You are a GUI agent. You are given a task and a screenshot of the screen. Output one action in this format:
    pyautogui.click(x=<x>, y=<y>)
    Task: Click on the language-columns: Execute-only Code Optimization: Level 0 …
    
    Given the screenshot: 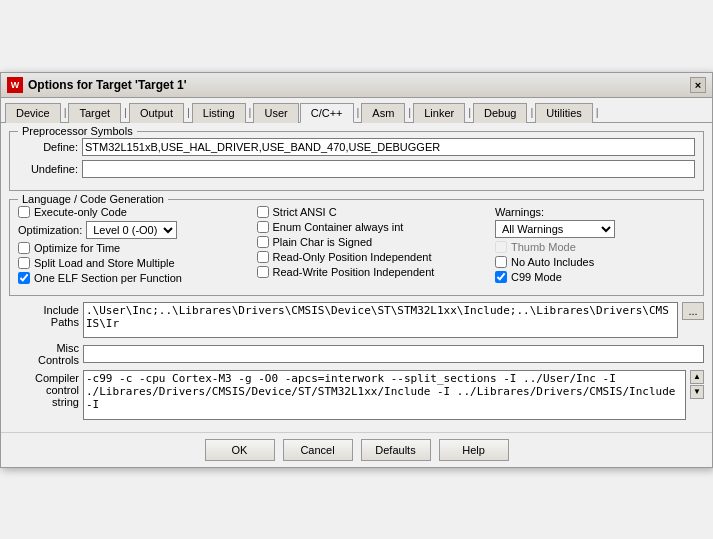 What is the action you would take?
    pyautogui.click(x=356, y=246)
    